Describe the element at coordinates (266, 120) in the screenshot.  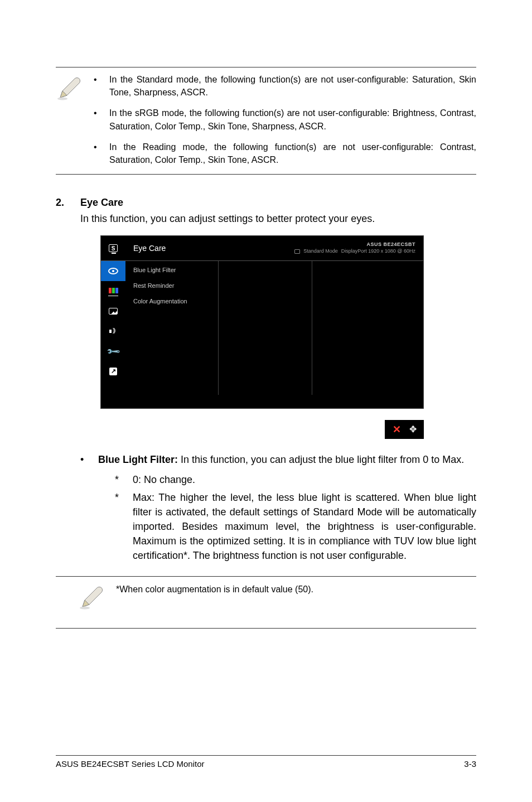
I see `note-block: •In the Standard mode, the following fun…` at that location.